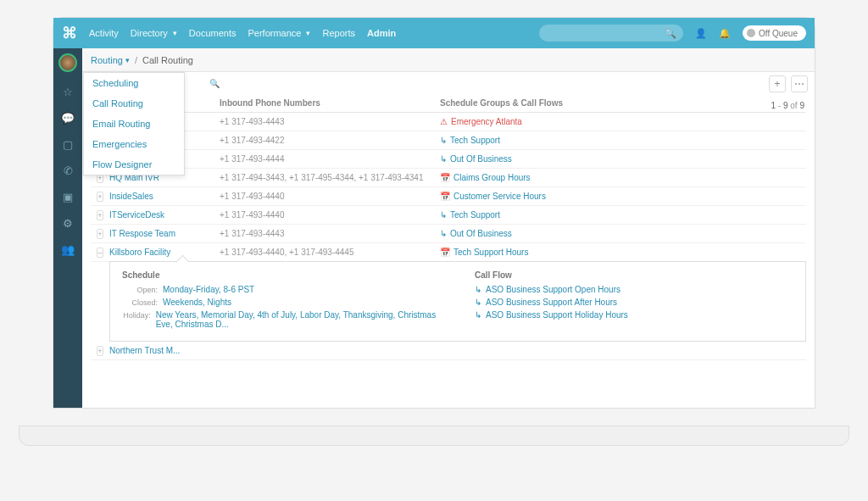  I want to click on expanded-panel: ScheduleOpen:Monday-Friday, 8-6 PSTClose…, so click(458, 302).